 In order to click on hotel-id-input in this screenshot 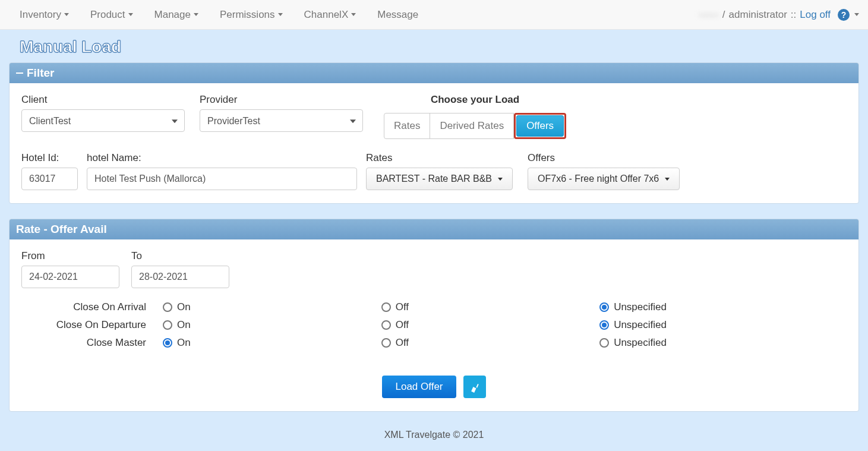, I will do `click(50, 179)`.